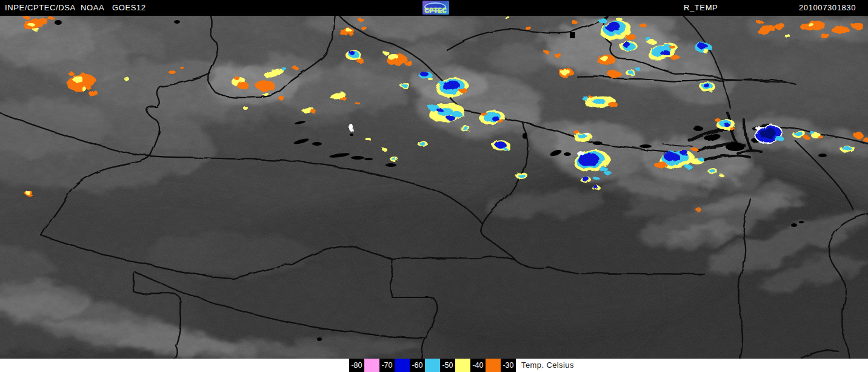 Image resolution: width=868 pixels, height=372 pixels. What do you see at coordinates (417, 365) in the screenshot?
I see `legend-label: -60` at bounding box center [417, 365].